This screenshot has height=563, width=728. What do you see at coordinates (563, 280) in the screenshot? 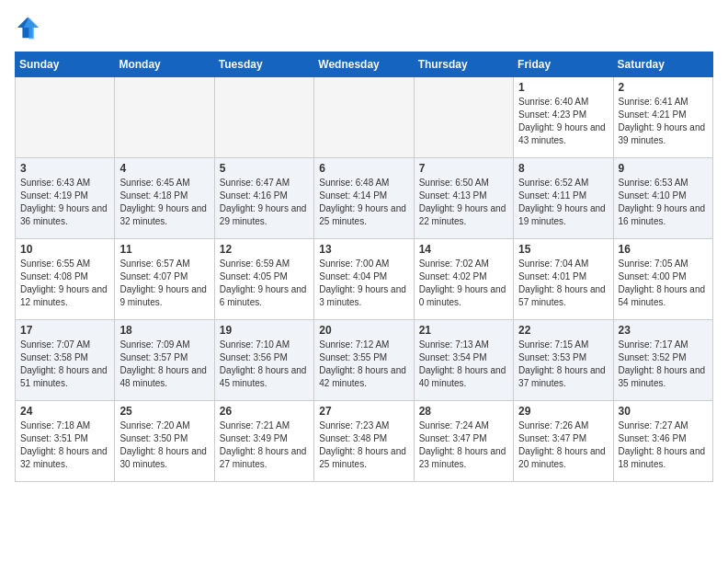
I see `calendar-cell: 15Sunrise: 7:04 AM Sunset: 4:01 PM Dayli…` at bounding box center [563, 280].